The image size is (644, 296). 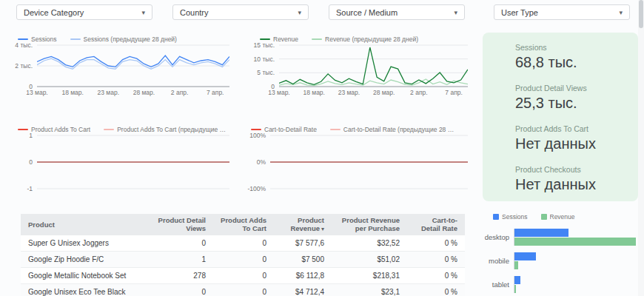 What do you see at coordinates (121, 39) in the screenshot?
I see `chart-legend: SessionsSessions (предыдущие 28 дней)` at bounding box center [121, 39].